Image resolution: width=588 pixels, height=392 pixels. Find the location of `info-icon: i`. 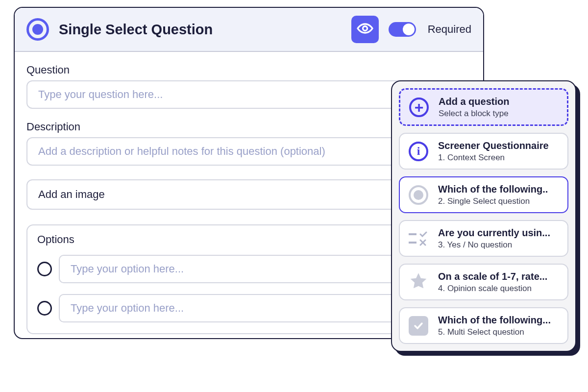

info-icon: i is located at coordinates (418, 151).